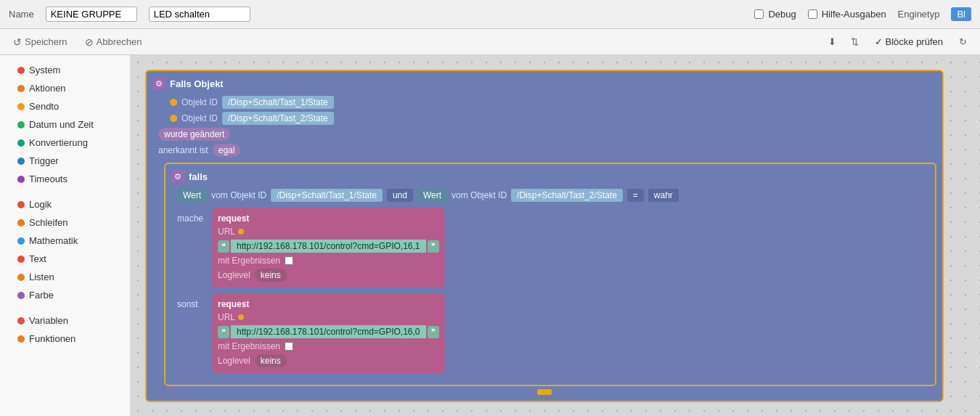 The height and width of the screenshot is (416, 980). I want to click on mit-row-2: mit Ergebnissen, so click(328, 346).